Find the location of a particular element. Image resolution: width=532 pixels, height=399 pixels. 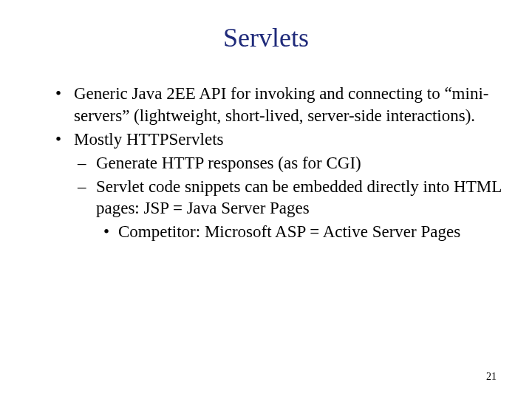

bullet-item: Generate HTTP responses (as for CGI) is located at coordinates (290, 163).